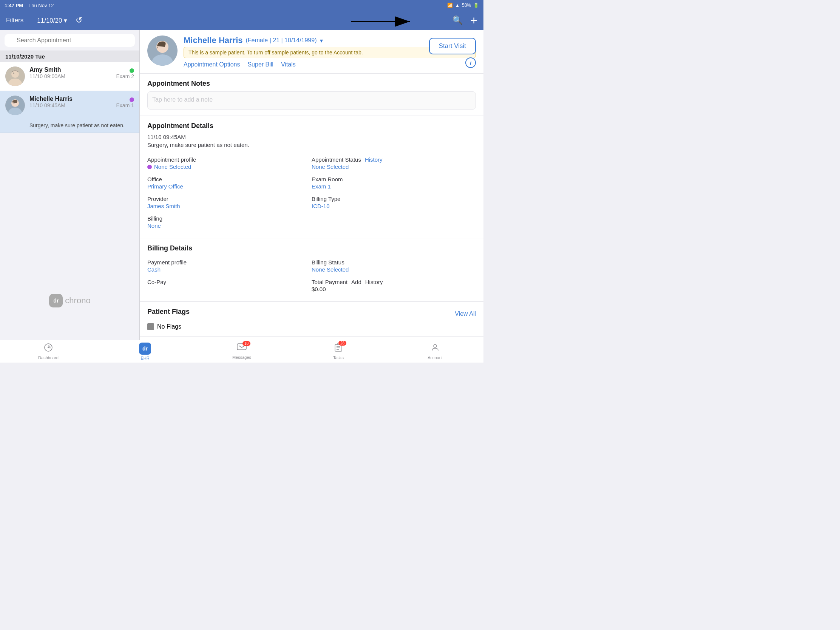 Image resolution: width=840 pixels, height=630 pixels. I want to click on patient-dropdown-chevron: ▾, so click(321, 40).